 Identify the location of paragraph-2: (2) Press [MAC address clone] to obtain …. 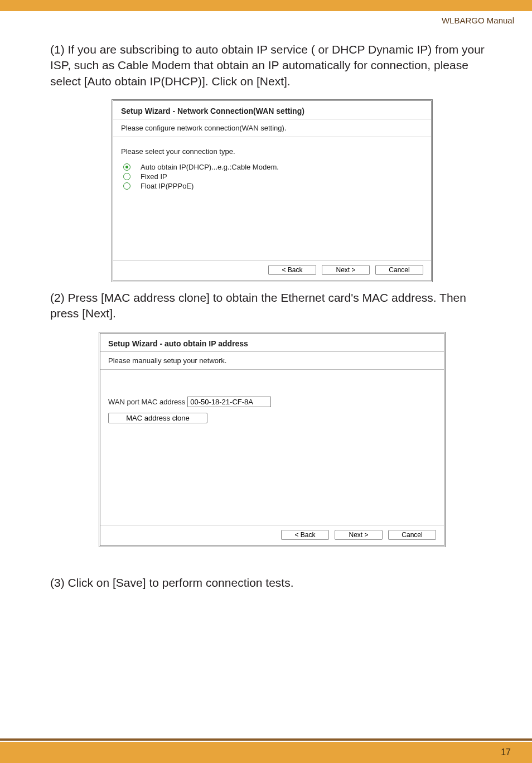
(272, 306).